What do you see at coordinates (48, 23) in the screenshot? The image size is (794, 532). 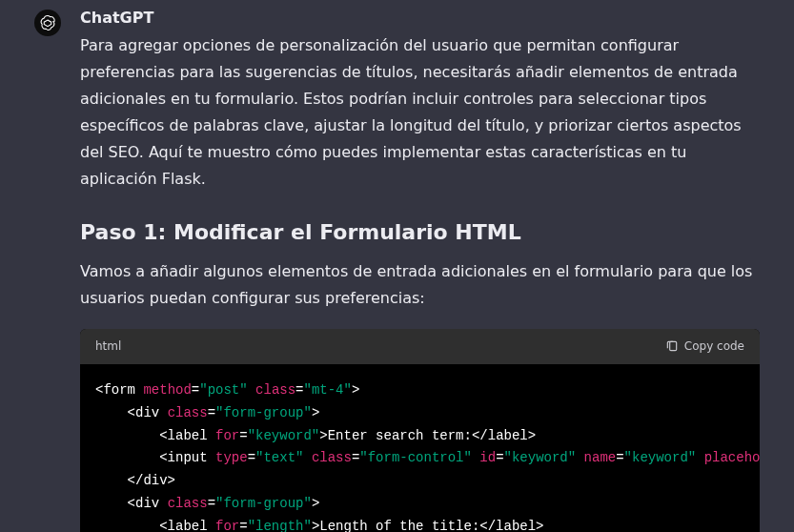 I see `assistant-avatar` at bounding box center [48, 23].